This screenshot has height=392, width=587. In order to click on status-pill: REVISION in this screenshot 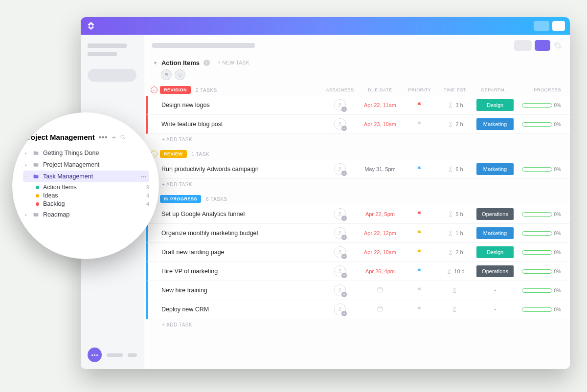, I will do `click(175, 90)`.